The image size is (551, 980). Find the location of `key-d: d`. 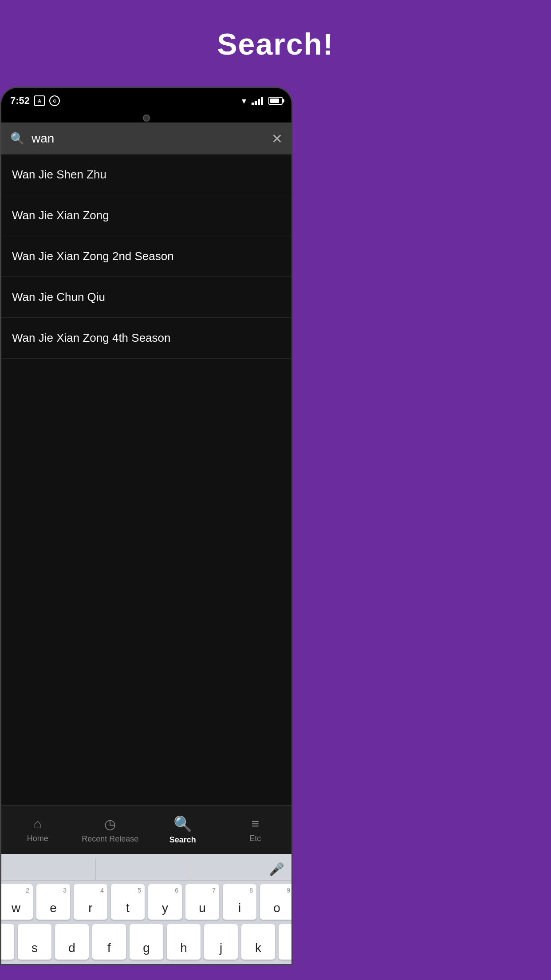

key-d: d is located at coordinates (72, 942).